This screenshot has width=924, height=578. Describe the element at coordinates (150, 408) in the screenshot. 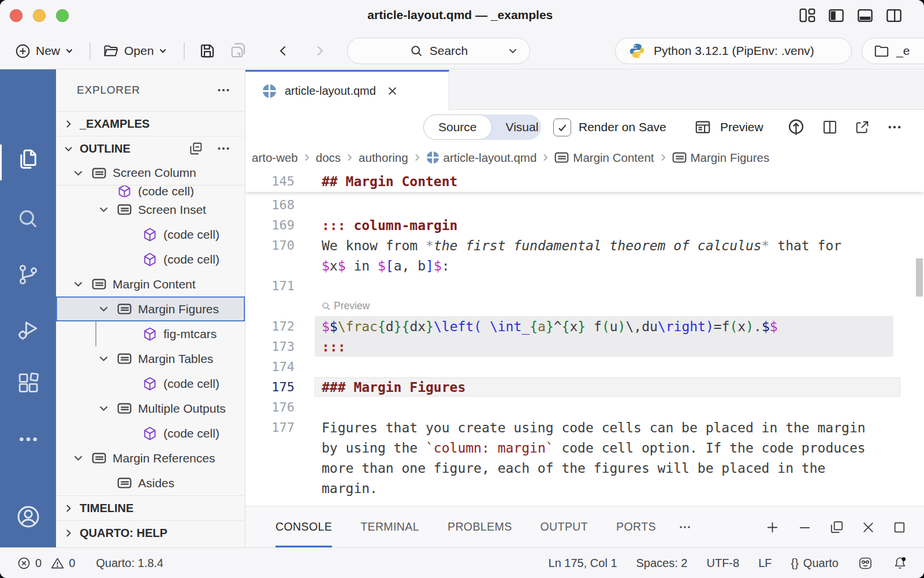

I see `outline-item-multiple-outputs: Multiple Outputs` at that location.